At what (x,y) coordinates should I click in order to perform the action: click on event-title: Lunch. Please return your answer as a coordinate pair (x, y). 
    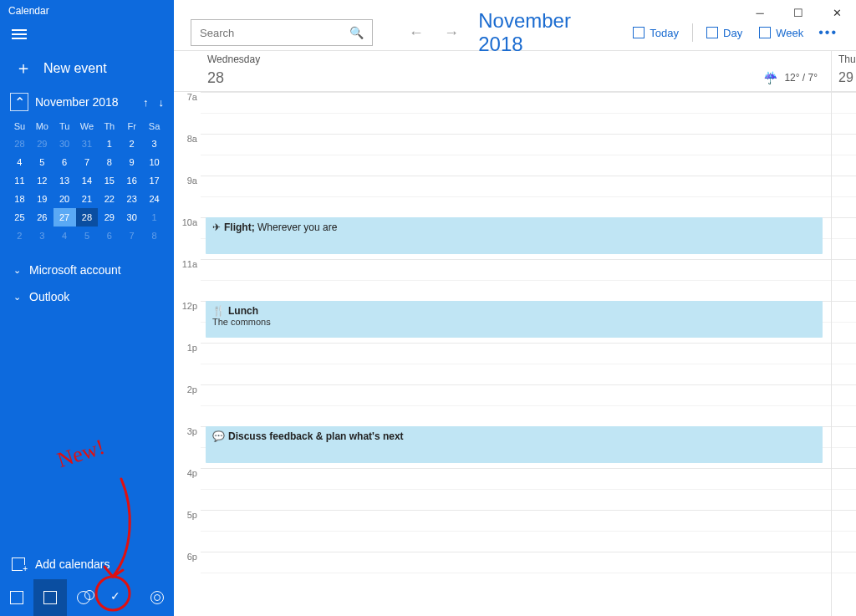
    Looking at the image, I should click on (243, 311).